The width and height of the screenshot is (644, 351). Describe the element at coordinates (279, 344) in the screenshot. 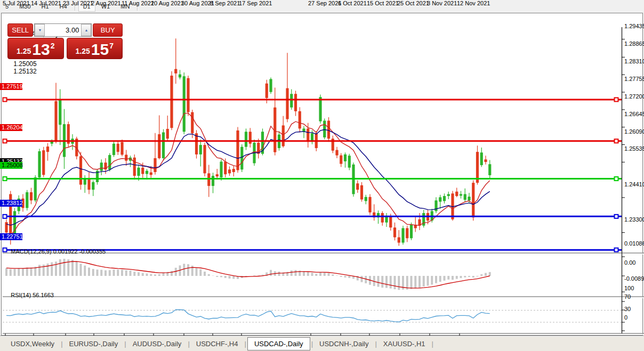

I see `chart-tab-usdcad-daily: USDCAD-,Daily` at that location.